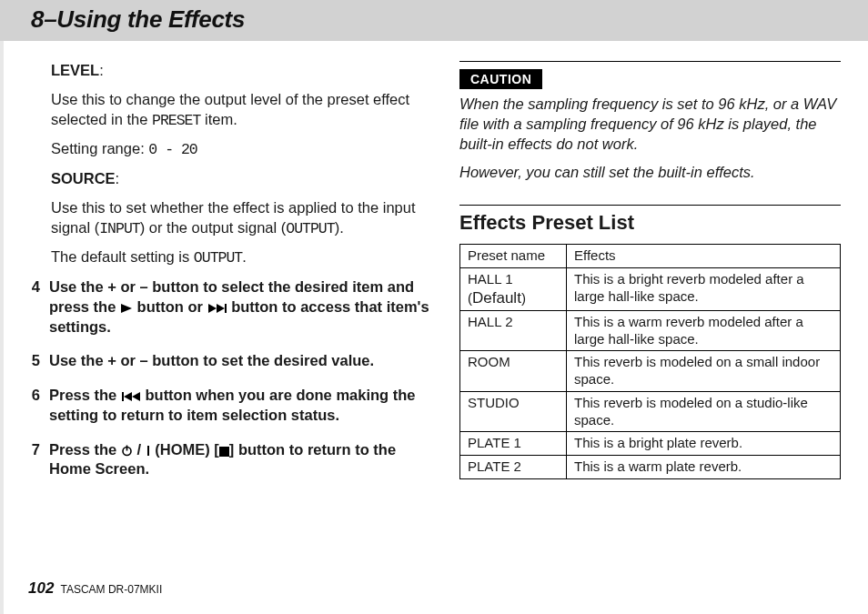  What do you see at coordinates (704, 444) in the screenshot?
I see `cell-effects: This is a bright plate reverb.` at bounding box center [704, 444].